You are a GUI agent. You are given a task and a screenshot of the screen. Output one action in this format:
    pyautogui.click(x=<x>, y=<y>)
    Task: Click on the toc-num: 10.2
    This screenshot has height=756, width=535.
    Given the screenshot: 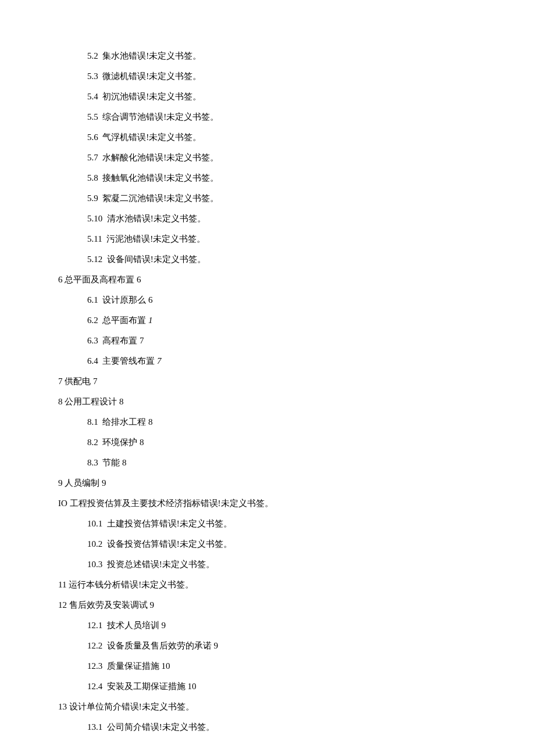 What is the action you would take?
    pyautogui.click(x=95, y=544)
    